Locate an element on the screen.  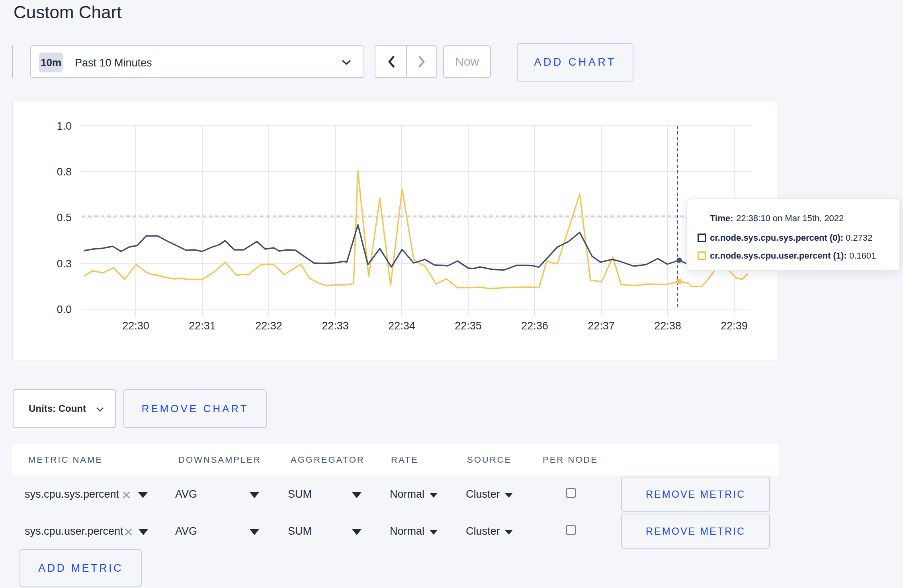
svg-text: 0.0 is located at coordinates (64, 310).